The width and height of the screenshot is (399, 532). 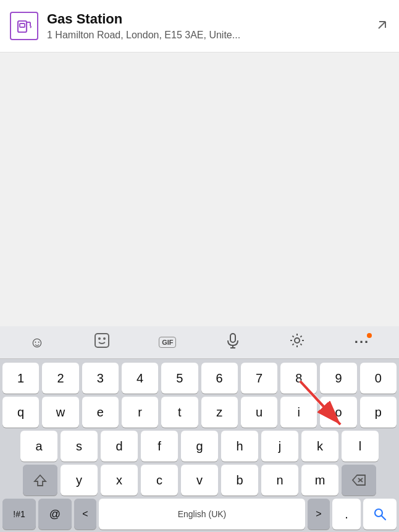 What do you see at coordinates (233, 342) in the screenshot?
I see `microphone-button` at bounding box center [233, 342].